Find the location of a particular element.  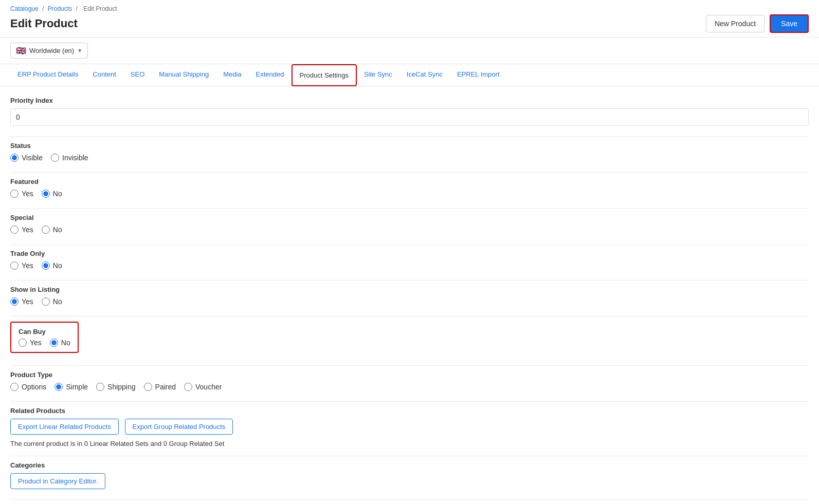

status-section: Status Visible Invisible is located at coordinates (409, 152).